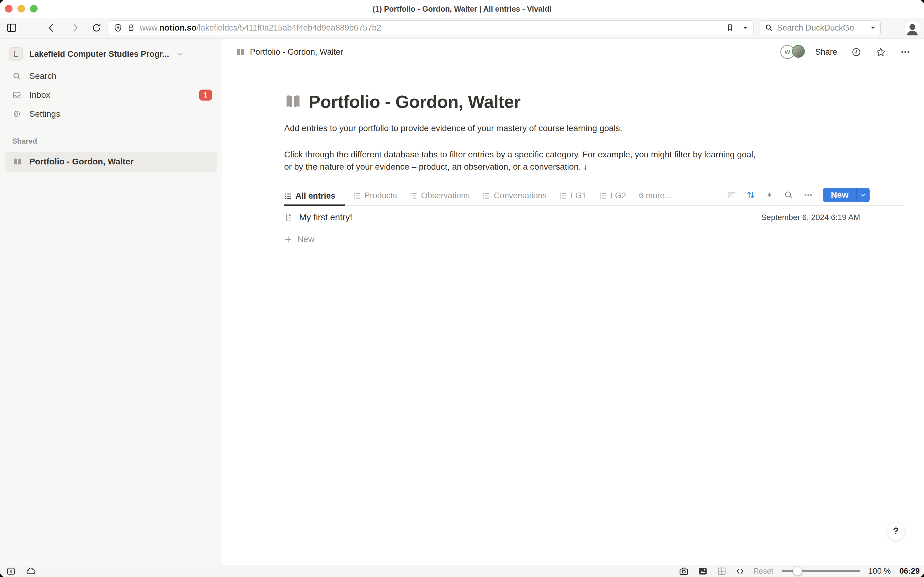 The height and width of the screenshot is (577, 924). What do you see at coordinates (111, 162) in the screenshot?
I see `sidebar-item-portfolio-page: Portfolio - Gordon, Walter` at bounding box center [111, 162].